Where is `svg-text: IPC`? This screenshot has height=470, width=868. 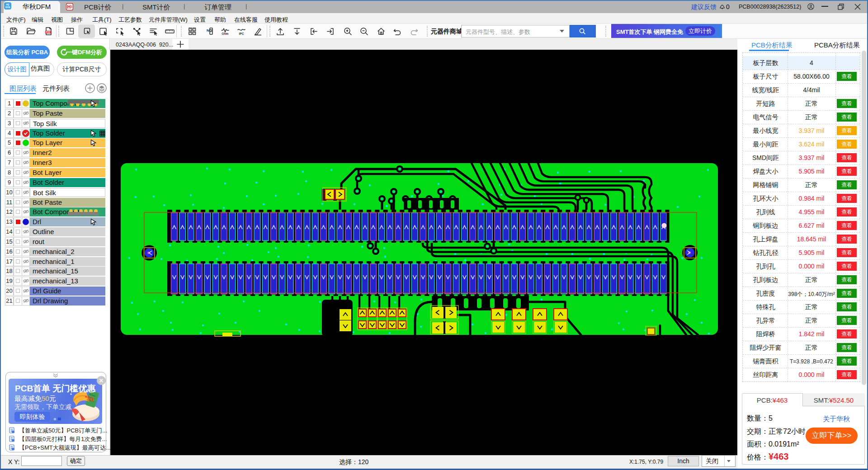 svg-text: IPC is located at coordinates (241, 33).